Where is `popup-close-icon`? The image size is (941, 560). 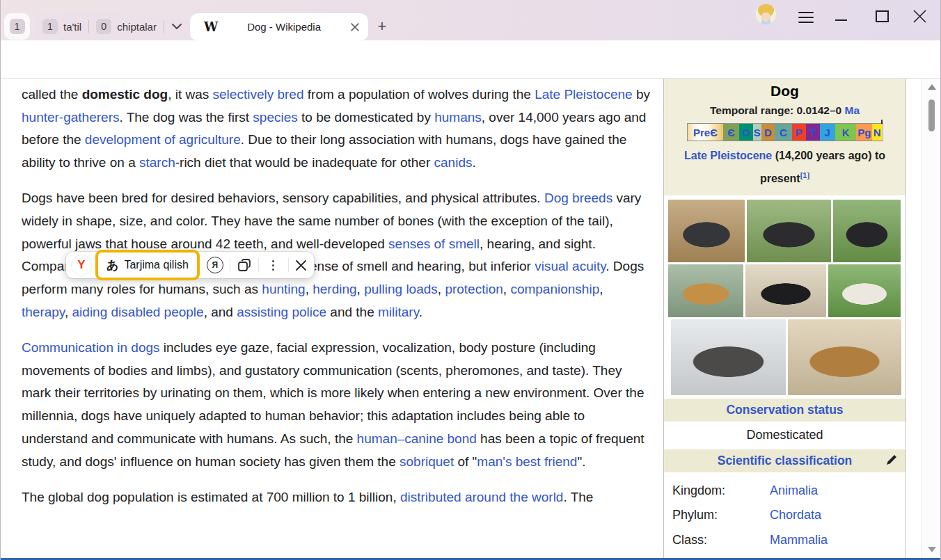 popup-close-icon is located at coordinates (301, 266).